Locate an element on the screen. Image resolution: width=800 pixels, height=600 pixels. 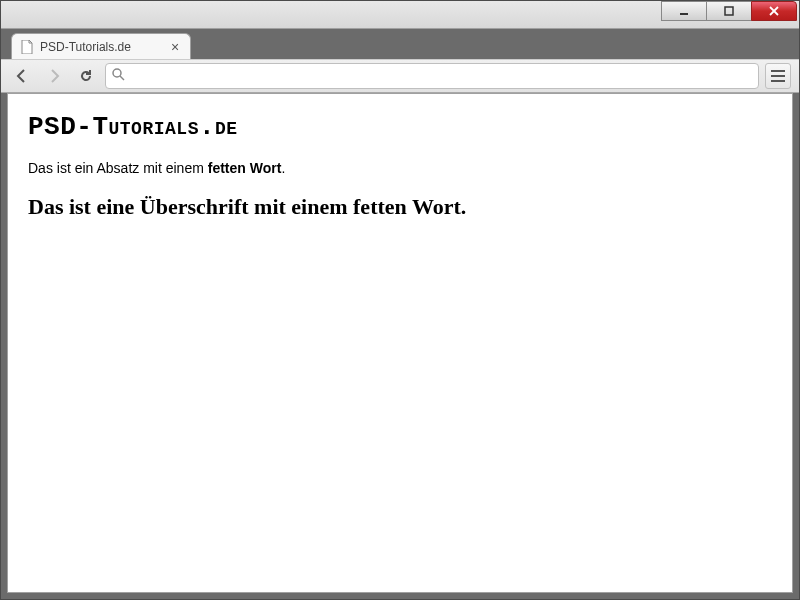
tab-strip: PSD-Tutorials.de × is located at coordinates (400, 44).